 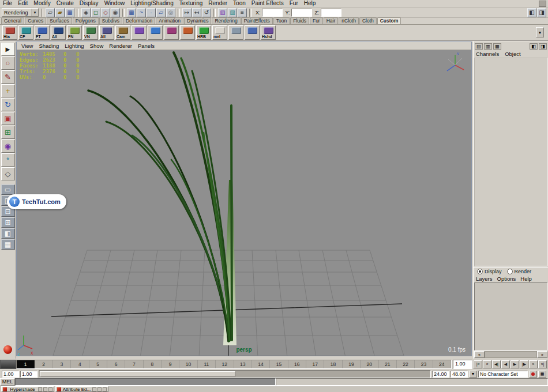 I want to click on range-slider-track, so click(x=235, y=374).